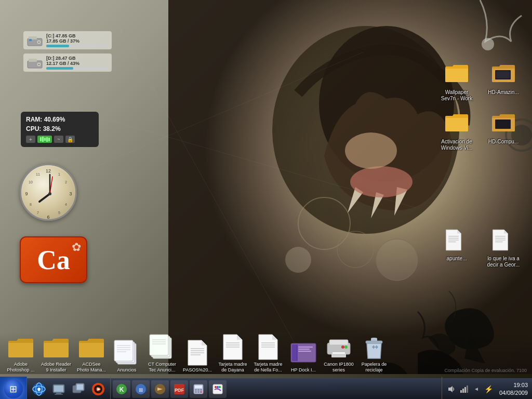  What do you see at coordinates (513, 393) in the screenshot?
I see `tray-date: 04/08/2009` at bounding box center [513, 393].